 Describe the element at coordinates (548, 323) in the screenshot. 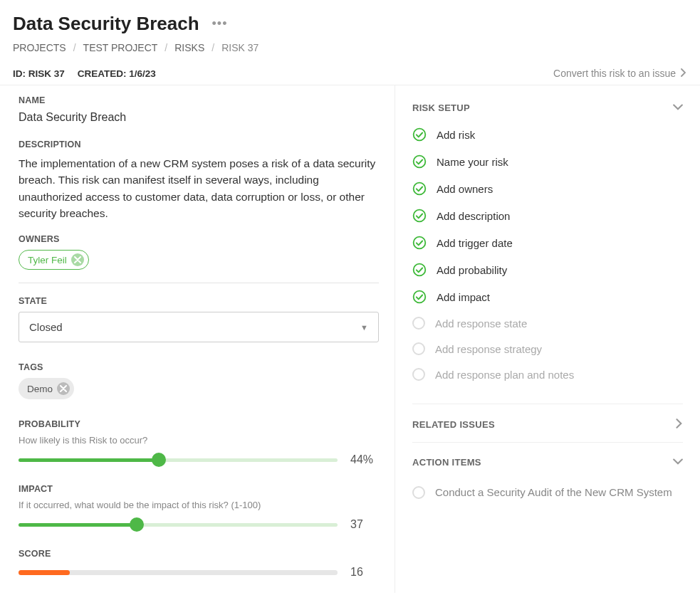

I see `setup-item: Add response state` at that location.